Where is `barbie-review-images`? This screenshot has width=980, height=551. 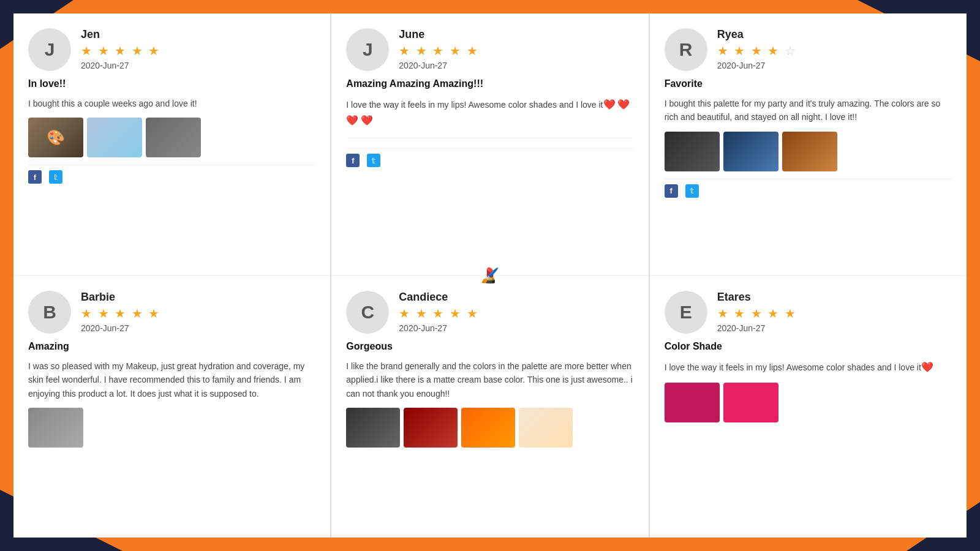
barbie-review-images is located at coordinates (172, 427).